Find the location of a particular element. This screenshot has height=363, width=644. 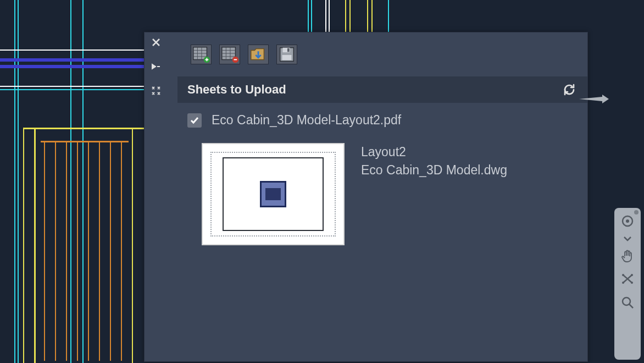

toolbar-close-icon is located at coordinates (636, 212).